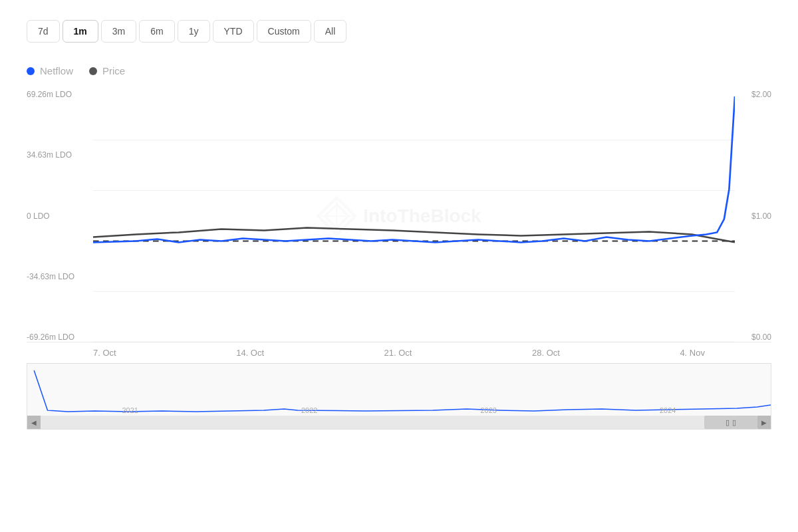 The height and width of the screenshot is (532, 798). What do you see at coordinates (57, 70) in the screenshot?
I see `legend-label-netflow: Netflow` at bounding box center [57, 70].